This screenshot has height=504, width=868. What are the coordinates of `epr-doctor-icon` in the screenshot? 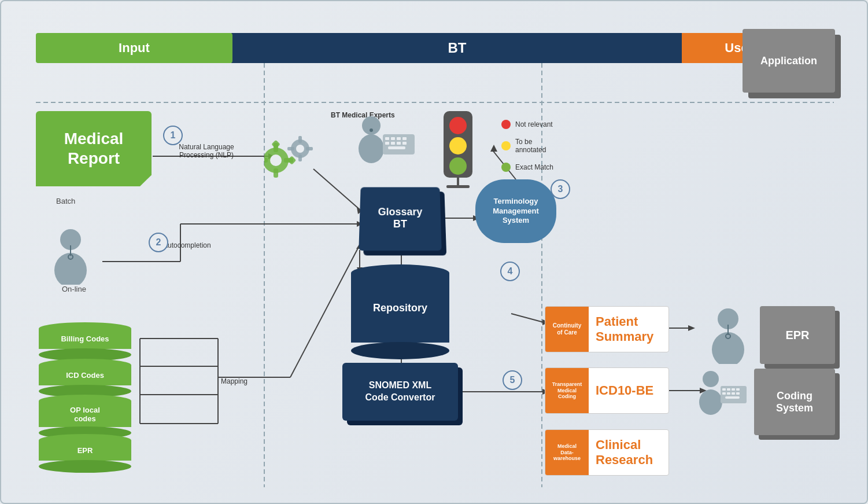 It's located at (728, 335).